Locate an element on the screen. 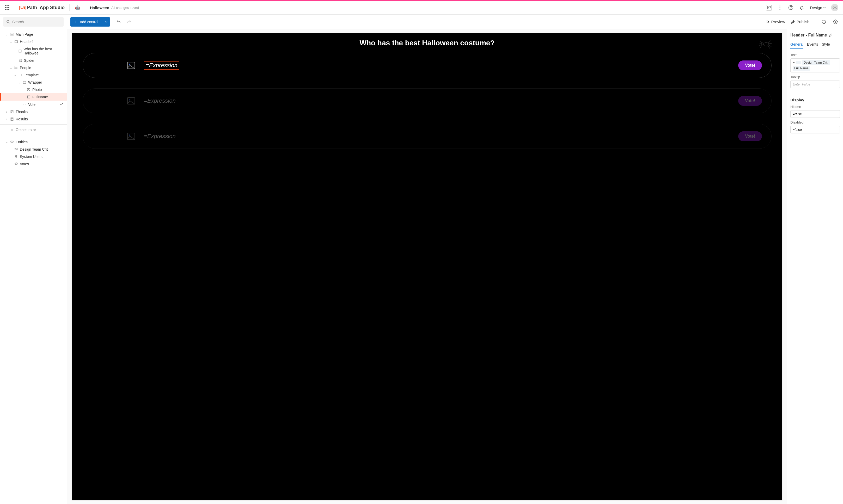  tree-fullname: FullName is located at coordinates (33, 97).